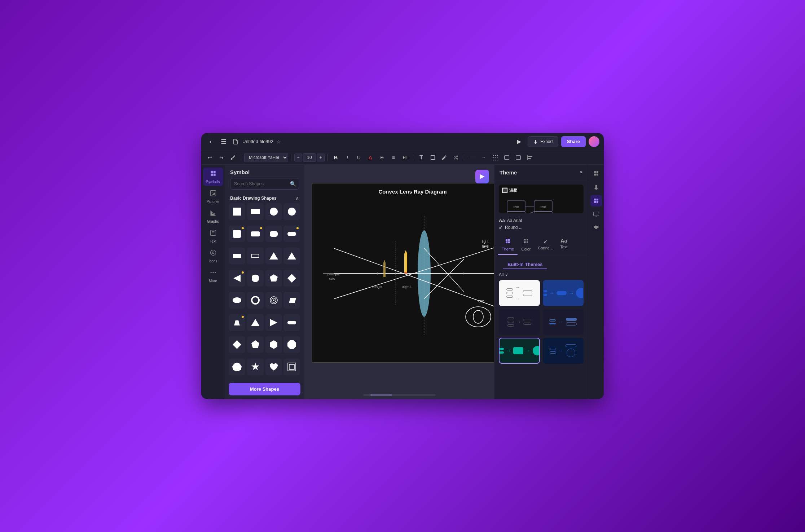 This screenshot has width=805, height=532. What do you see at coordinates (507, 158) in the screenshot?
I see `rect-outline-button` at bounding box center [507, 158].